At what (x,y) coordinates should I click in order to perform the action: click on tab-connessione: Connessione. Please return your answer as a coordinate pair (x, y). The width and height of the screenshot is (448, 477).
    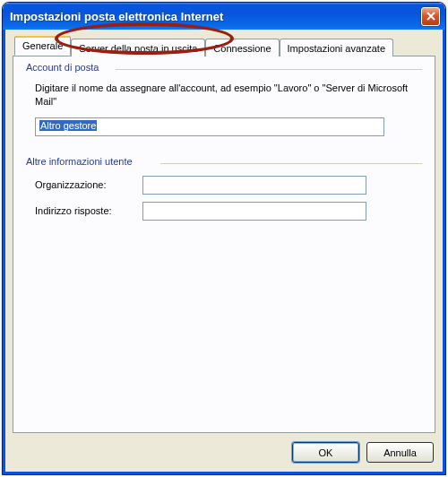
    Looking at the image, I should click on (242, 48).